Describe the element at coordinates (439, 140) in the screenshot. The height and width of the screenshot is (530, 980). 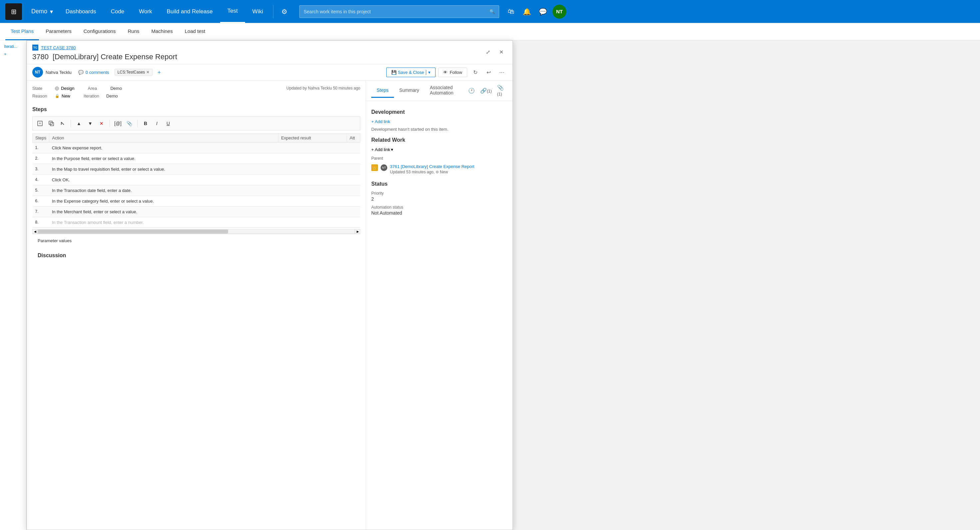
I see `related-work-title: Related Work` at that location.